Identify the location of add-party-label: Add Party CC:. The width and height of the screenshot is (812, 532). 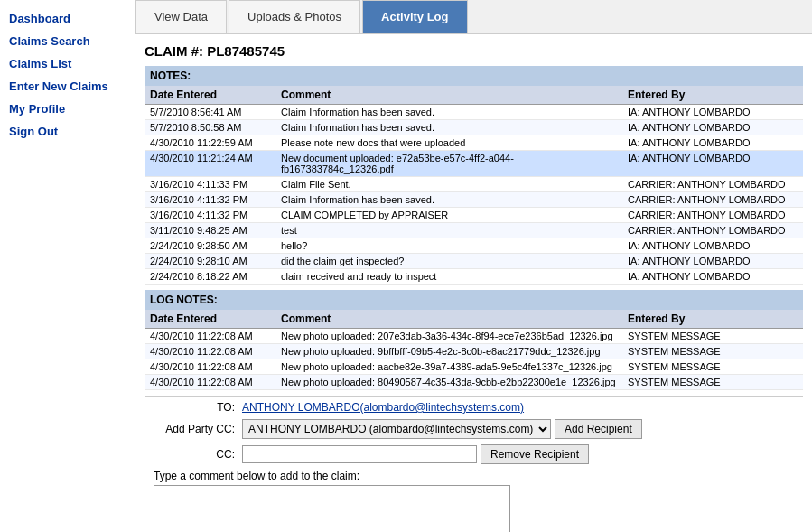
(194, 429).